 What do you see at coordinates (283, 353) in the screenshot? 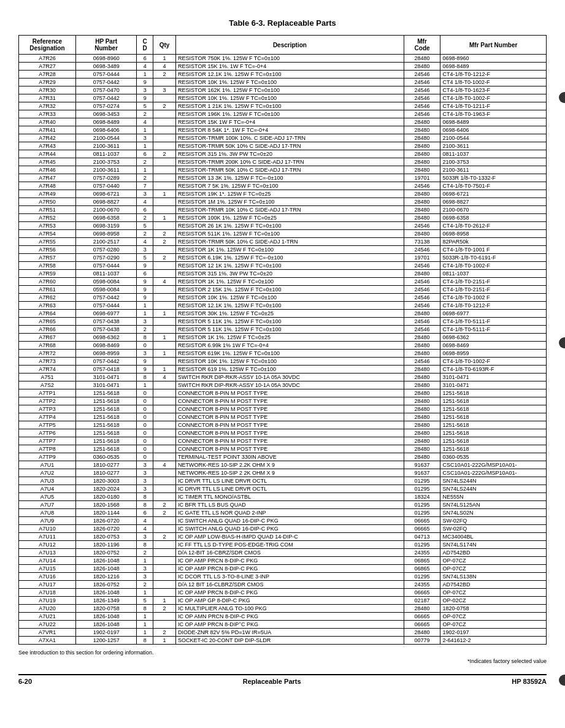
I see `table-row: A7R720698-895931RESISTOR 619K 1%. 125W F…` at bounding box center [283, 353].